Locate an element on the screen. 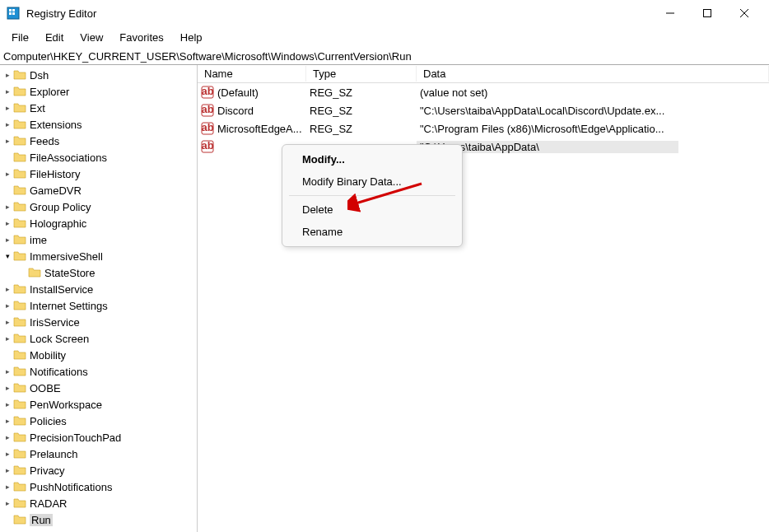 Image resolution: width=769 pixels, height=532 pixels. tree-item-ime: ▸ime is located at coordinates (99, 240).